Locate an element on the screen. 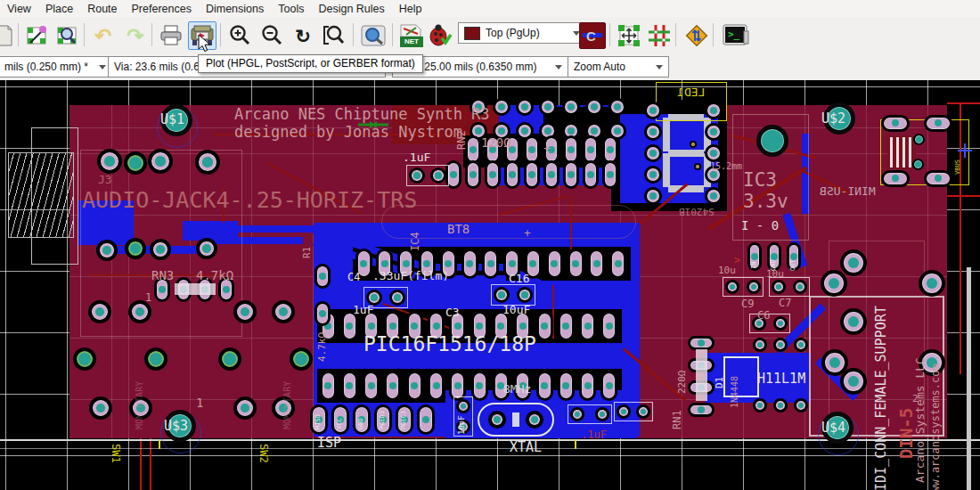 This screenshot has width=980, height=490. redo-icon: ↷ is located at coordinates (135, 36).